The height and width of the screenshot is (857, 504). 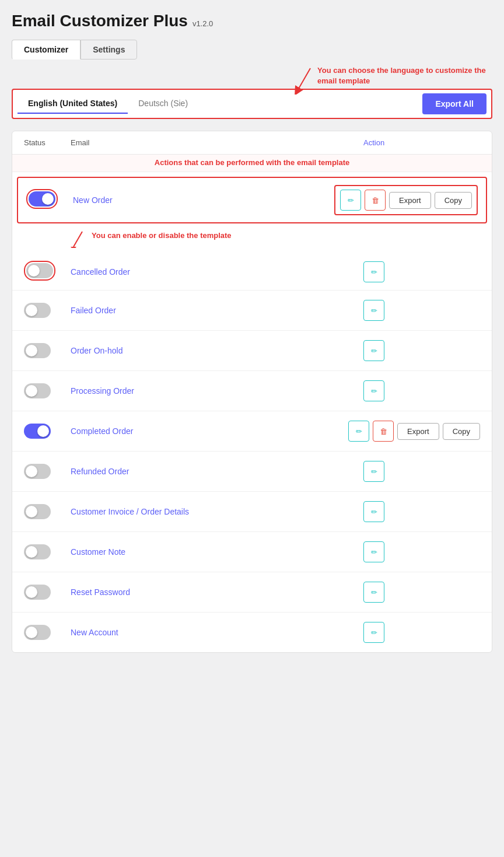 I want to click on email-name-refunded-order: Refunded Order, so click(x=217, y=471).